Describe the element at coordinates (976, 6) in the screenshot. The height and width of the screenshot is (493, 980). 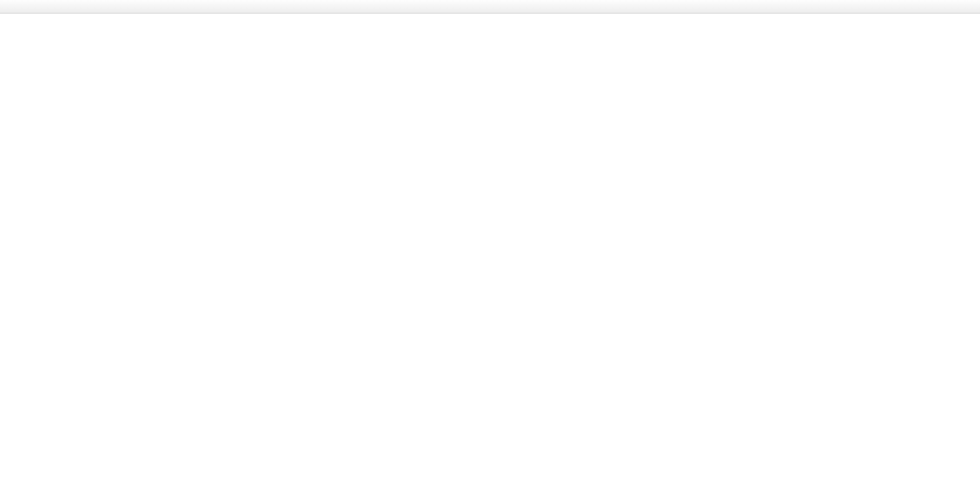
I see `toolbar-right` at that location.